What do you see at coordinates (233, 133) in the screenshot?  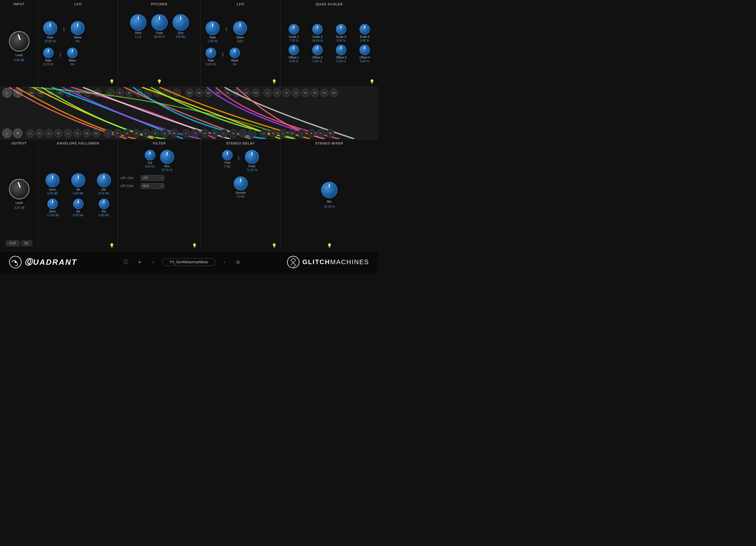 I see `routing-node-bot-rd: R` at bounding box center [233, 133].